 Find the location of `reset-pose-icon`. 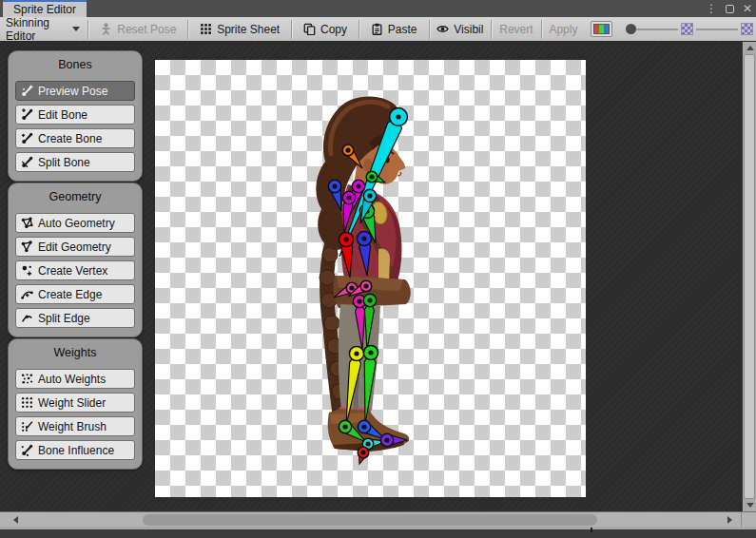

reset-pose-icon is located at coordinates (107, 29).